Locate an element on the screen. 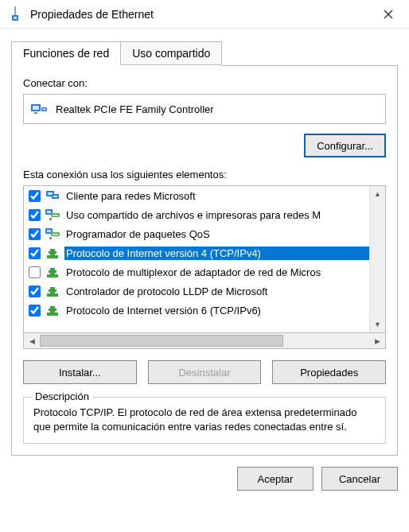 This screenshot has height=532, width=409. horizontal-scrollbar: ◀ ▶ is located at coordinates (204, 341).